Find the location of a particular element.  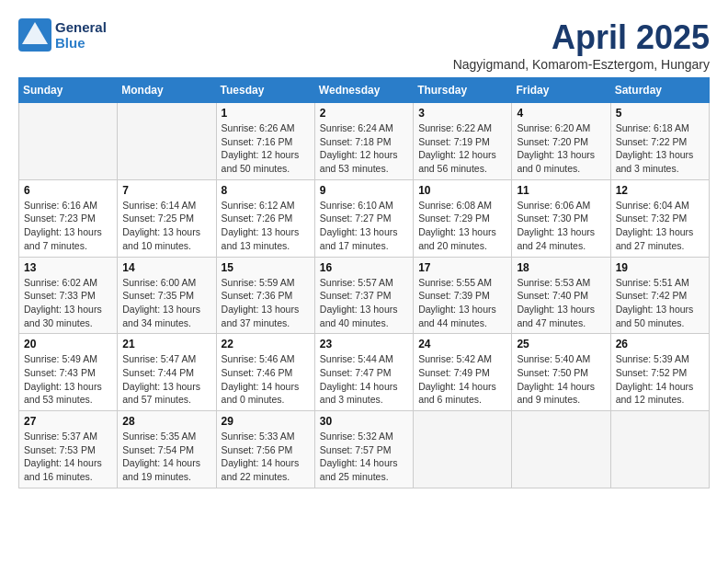

calendar-cell: 17Sunrise: 5:55 AMSunset: 7:39 PMDayligh… is located at coordinates (463, 295).